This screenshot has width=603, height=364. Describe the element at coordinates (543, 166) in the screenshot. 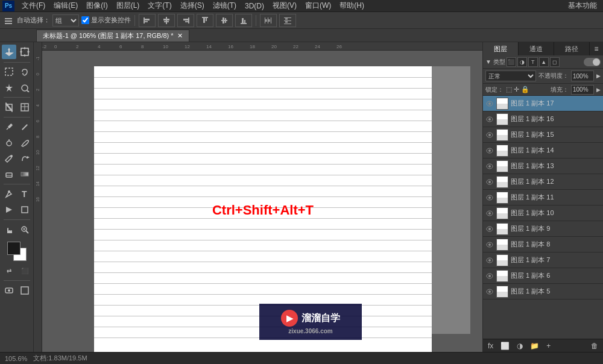

I see `layer-item: 图层 1 副本 13` at that location.